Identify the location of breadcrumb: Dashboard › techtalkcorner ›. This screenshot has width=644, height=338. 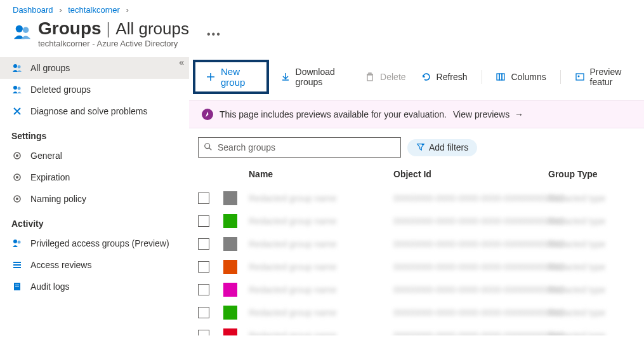
(322, 9).